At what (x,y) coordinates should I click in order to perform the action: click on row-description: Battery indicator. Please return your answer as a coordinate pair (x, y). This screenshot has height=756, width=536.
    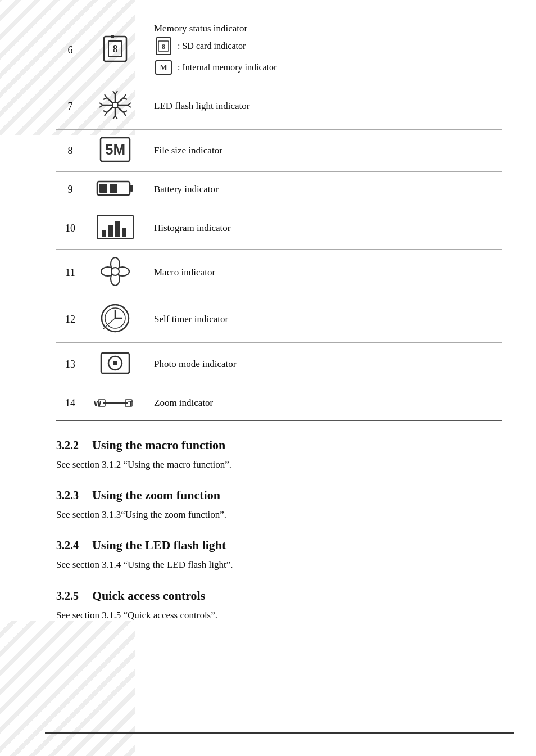
    Looking at the image, I should click on (324, 190).